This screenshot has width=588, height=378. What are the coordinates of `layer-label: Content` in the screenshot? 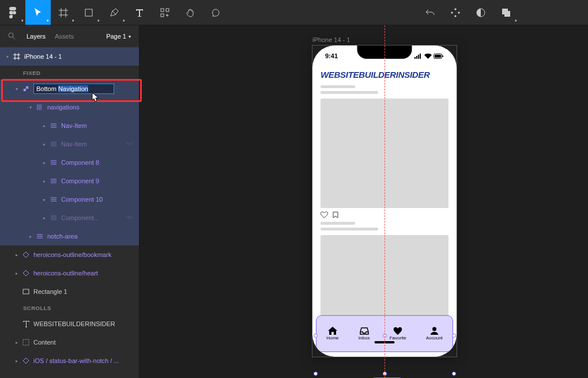 It's located at (45, 342).